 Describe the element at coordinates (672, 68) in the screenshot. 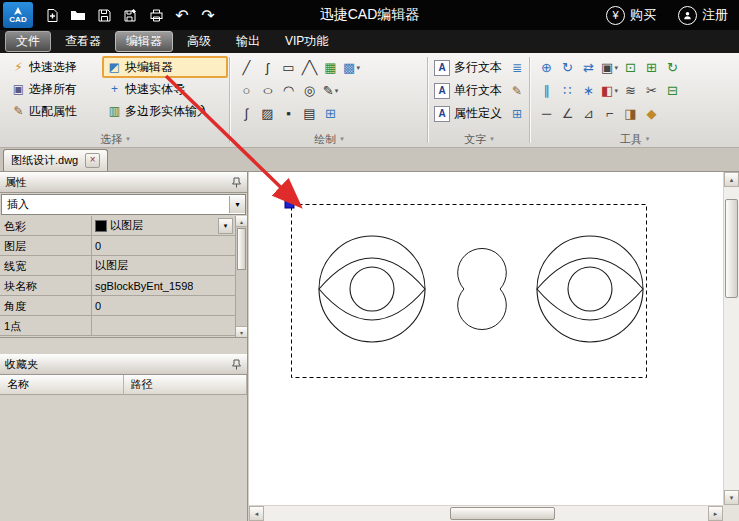

I see `refresh-icon: ↻` at that location.